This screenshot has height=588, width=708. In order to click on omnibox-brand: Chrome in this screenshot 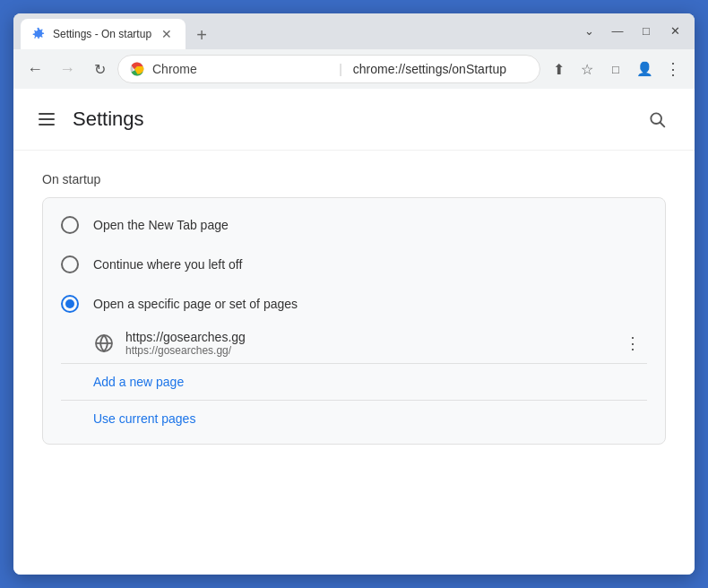, I will do `click(240, 69)`.